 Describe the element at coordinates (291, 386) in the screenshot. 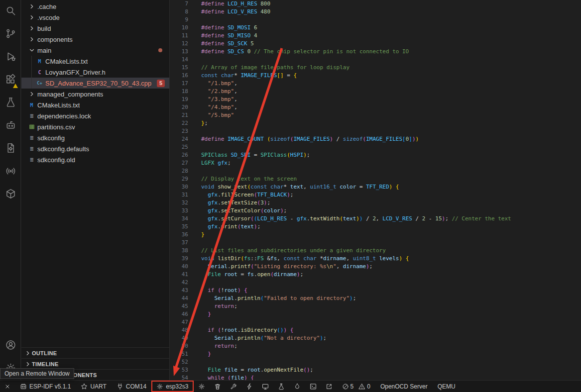

I see `status-bar: ESP-IDF v5.1.1UARTCOM14esp32s350OpenOCD …` at that location.